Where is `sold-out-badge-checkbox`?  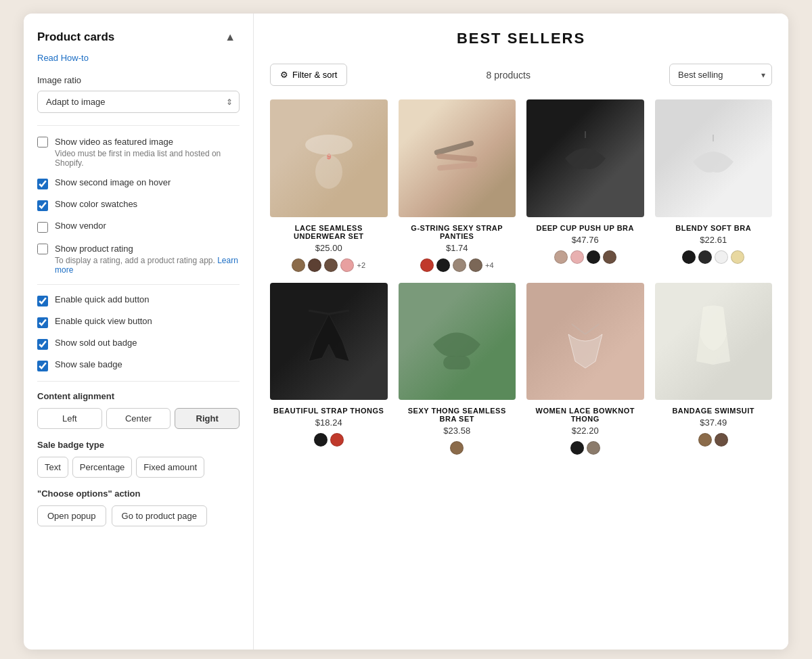 sold-out-badge-checkbox is located at coordinates (43, 344).